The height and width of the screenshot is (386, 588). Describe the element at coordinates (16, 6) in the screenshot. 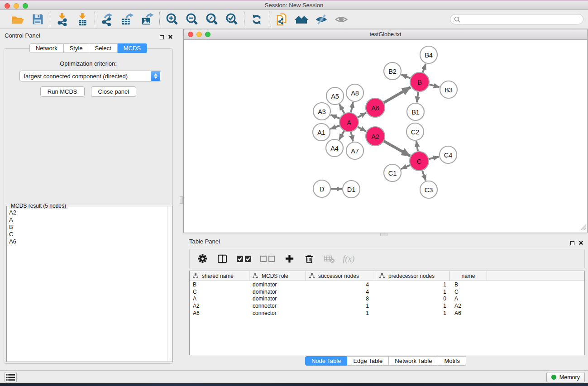

I see `minimize-window-button` at that location.